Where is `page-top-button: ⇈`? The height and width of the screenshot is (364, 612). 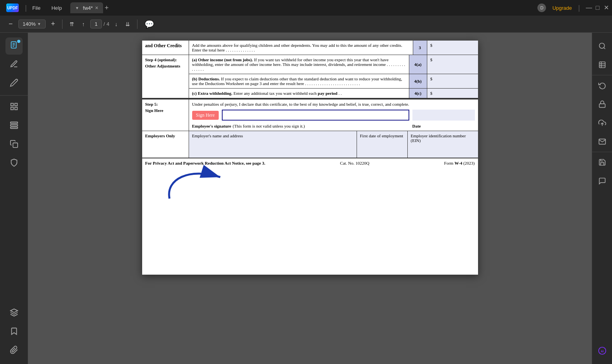 page-top-button: ⇈ is located at coordinates (72, 24).